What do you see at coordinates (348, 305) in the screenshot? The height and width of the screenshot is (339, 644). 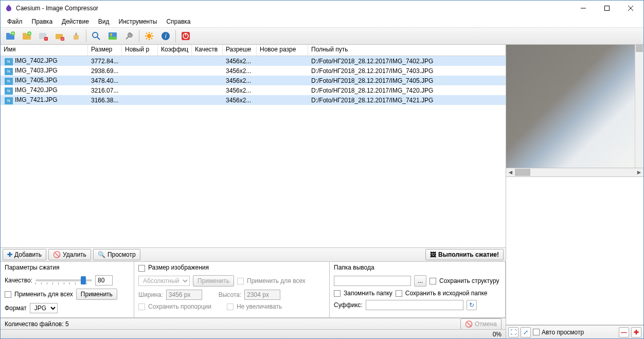 I see `suffix-label: Суффикс:` at bounding box center [348, 305].